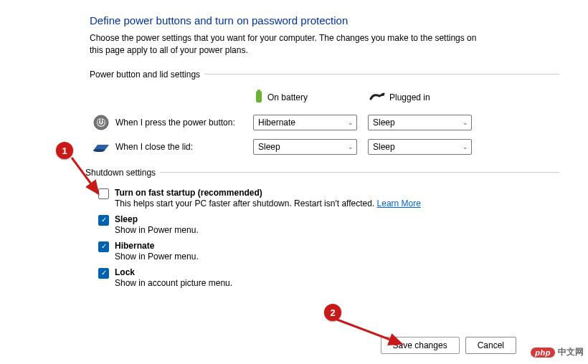  Describe the element at coordinates (156, 230) in the screenshot. I see `sleep-desc: Show in Power menu.` at that location.